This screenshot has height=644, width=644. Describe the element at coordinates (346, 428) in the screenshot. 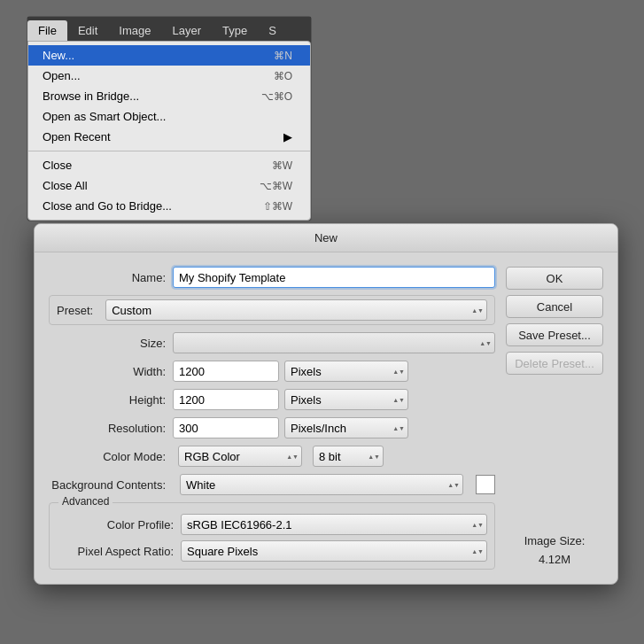

I see `resolution-unit-wrapper: Pixels/Inch` at that location.